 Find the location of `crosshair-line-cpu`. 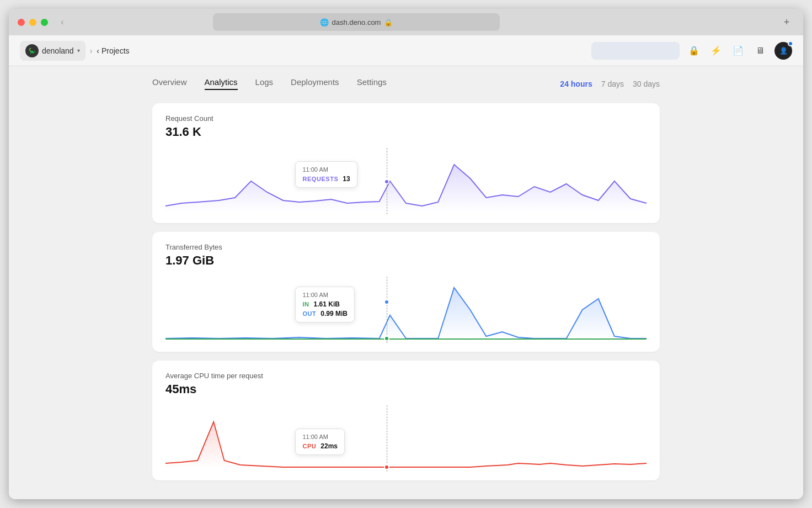

crosshair-line-cpu is located at coordinates (387, 438).